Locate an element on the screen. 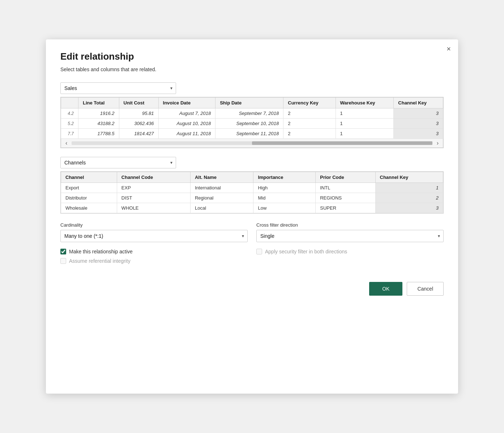 The height and width of the screenshot is (433, 504). col-id-header is located at coordinates (70, 103).